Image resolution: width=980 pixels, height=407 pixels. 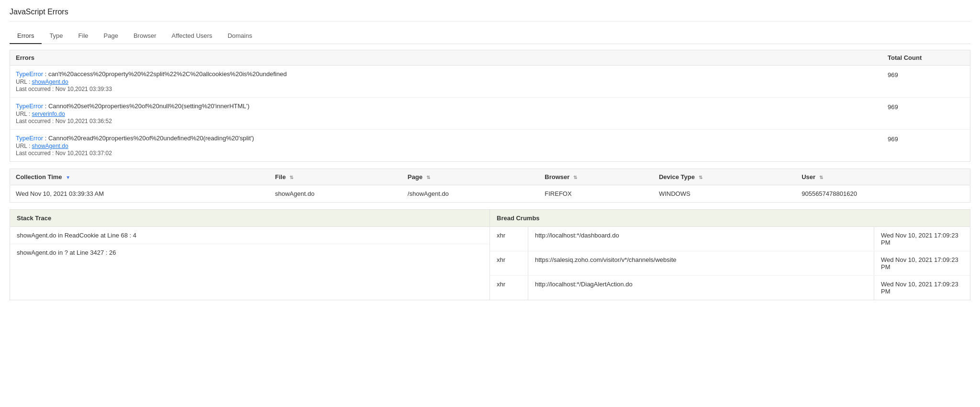 What do you see at coordinates (490, 114) in the screenshot?
I see `error-row: TypeError : Cannot%20set%20properties%20…` at bounding box center [490, 114].